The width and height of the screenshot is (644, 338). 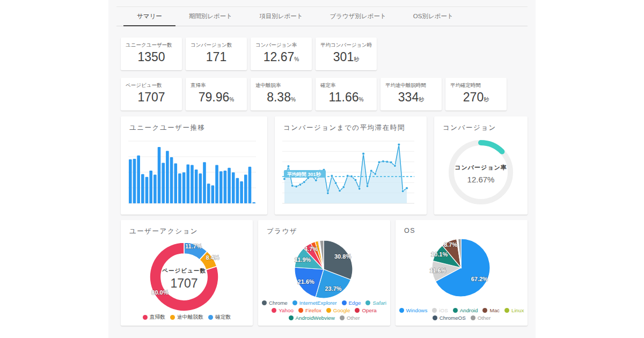 I want to click on legend-label: Windows, so click(x=417, y=310).